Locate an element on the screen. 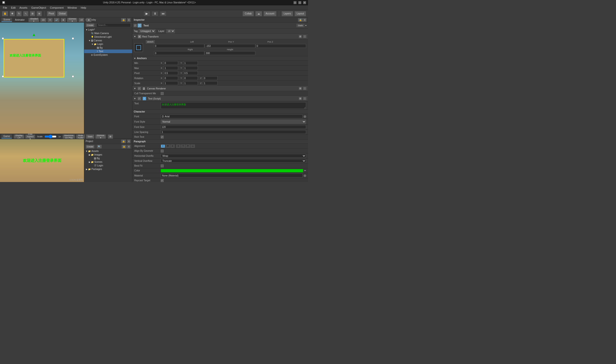  game-maximize-btn: ⊠ is located at coordinates (110, 137).